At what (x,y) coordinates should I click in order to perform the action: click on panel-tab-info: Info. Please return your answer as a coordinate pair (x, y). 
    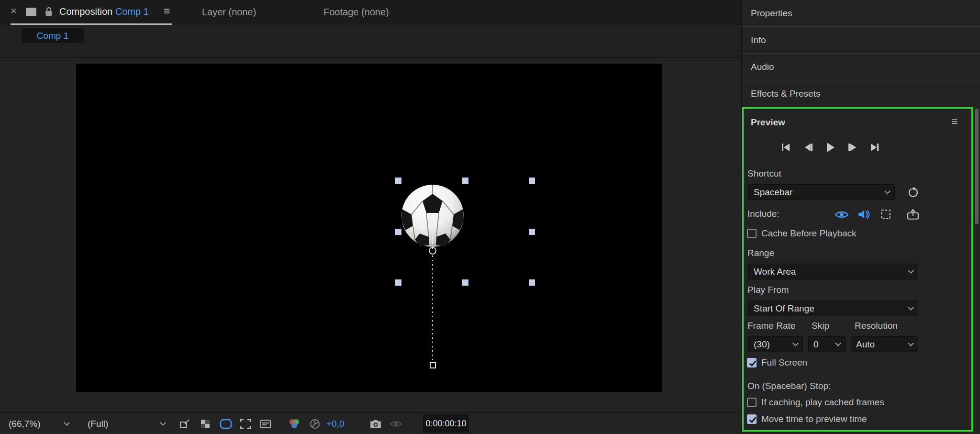
    Looking at the image, I should click on (861, 40).